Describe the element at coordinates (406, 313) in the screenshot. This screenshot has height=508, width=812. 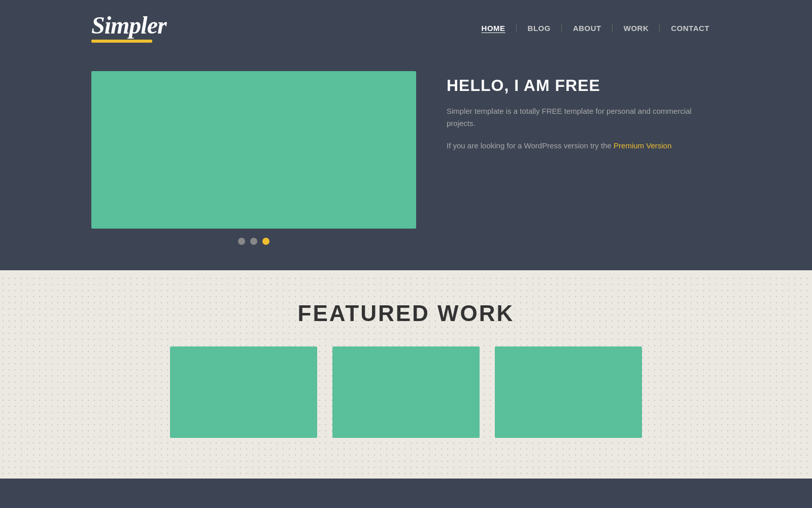
I see `featured-title: FEATURED WORK` at that location.